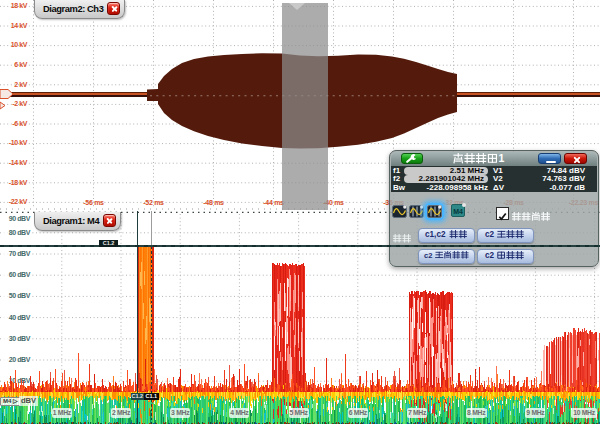 Image resolution: width=600 pixels, height=424 pixels. What do you see at coordinates (436, 234) in the screenshot?
I see `svg-text: c1,c2` at bounding box center [436, 234].